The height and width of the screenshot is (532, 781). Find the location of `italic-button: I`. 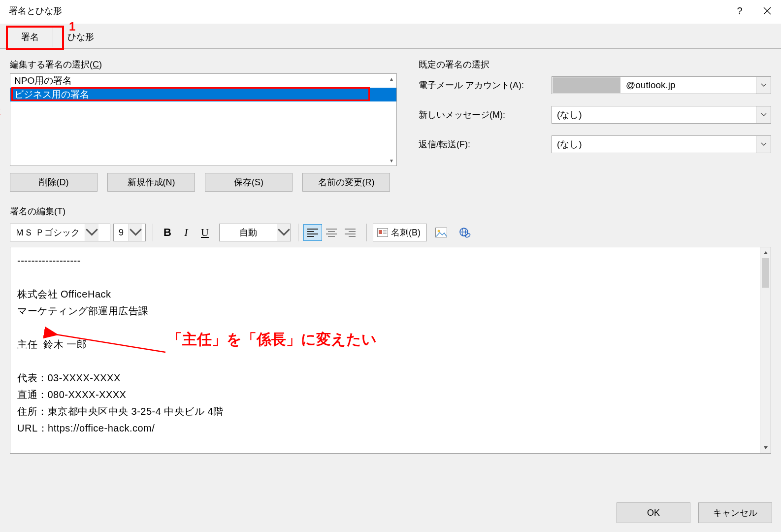

italic-button: I is located at coordinates (186, 233).